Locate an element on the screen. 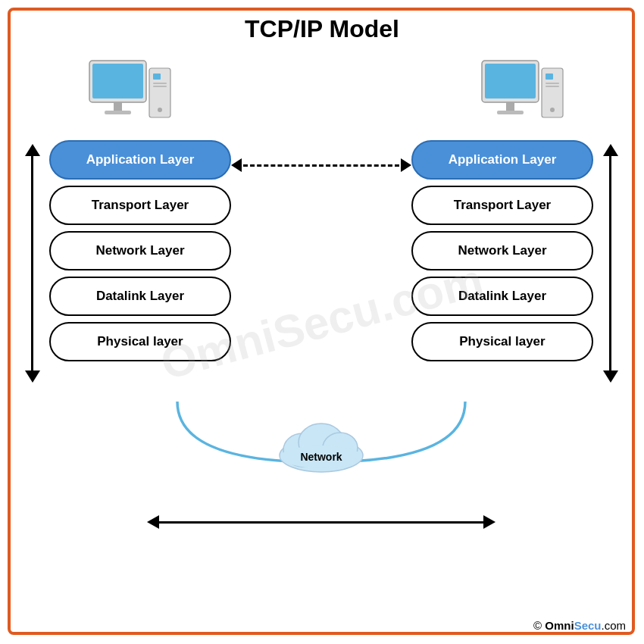  right-arrow-line is located at coordinates (611, 264).